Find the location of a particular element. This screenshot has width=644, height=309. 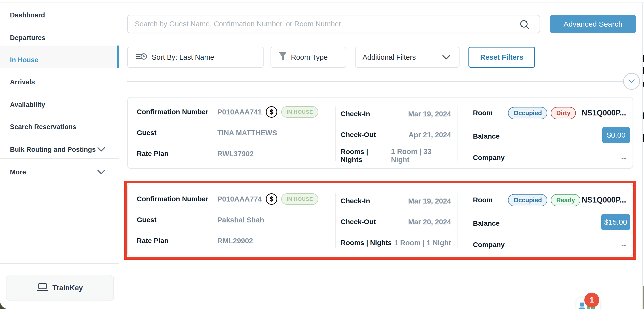

trainkey-button: TrainKey is located at coordinates (60, 288).